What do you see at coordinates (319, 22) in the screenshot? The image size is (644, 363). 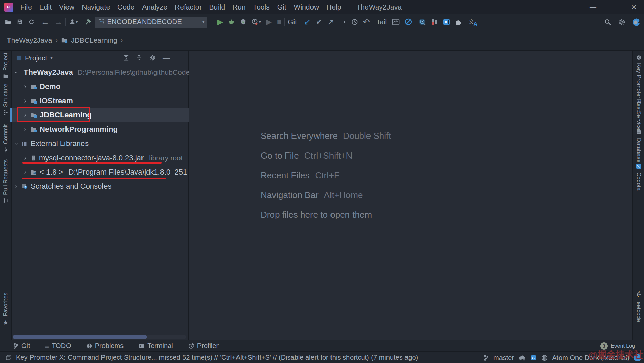 I see `git-commit-button: ✔` at bounding box center [319, 22].